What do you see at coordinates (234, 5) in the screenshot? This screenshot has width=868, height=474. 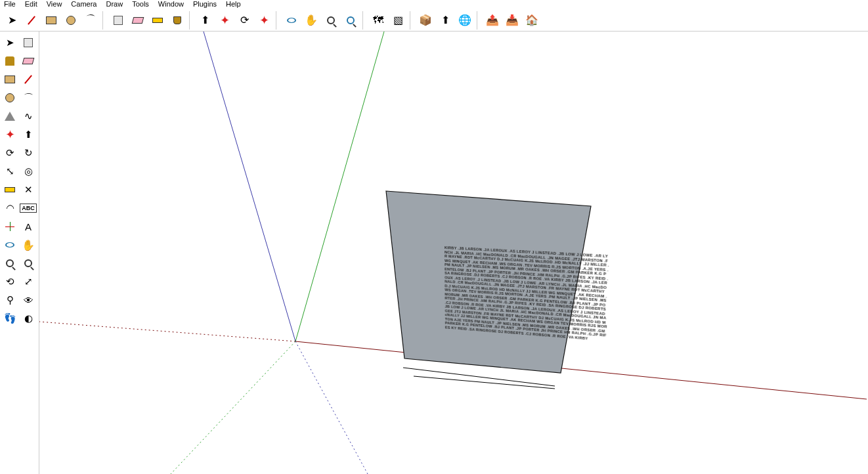 I see `menu-help: Help` at bounding box center [234, 5].